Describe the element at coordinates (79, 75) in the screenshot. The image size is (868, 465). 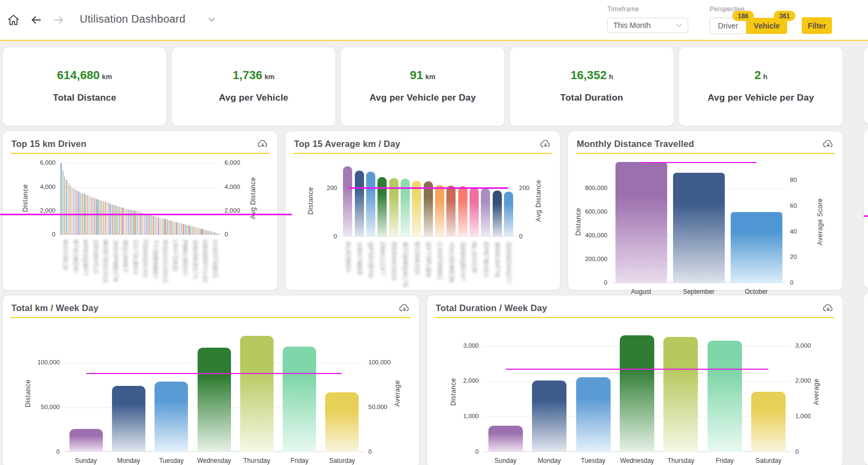
I see `kpi-value: 614,680` at that location.